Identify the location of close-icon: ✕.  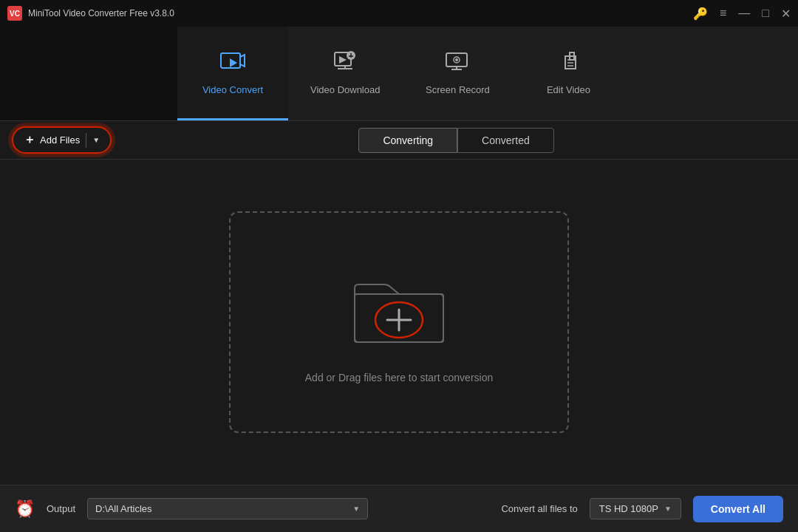
(786, 13).